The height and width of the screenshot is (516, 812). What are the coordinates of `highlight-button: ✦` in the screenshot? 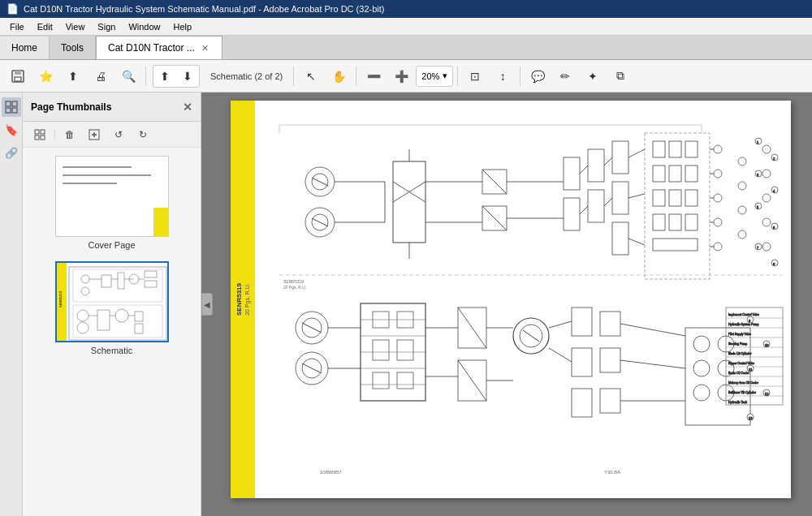 It's located at (593, 76).